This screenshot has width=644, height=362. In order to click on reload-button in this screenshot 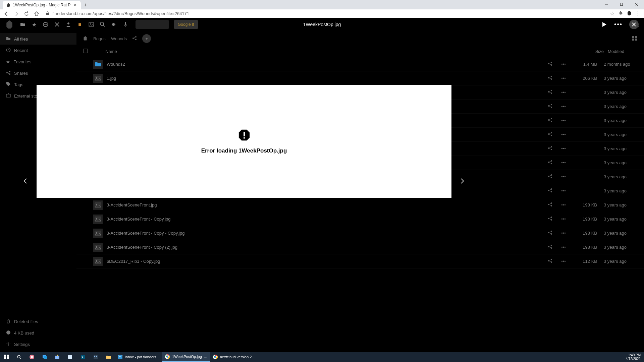, I will do `click(26, 14)`.